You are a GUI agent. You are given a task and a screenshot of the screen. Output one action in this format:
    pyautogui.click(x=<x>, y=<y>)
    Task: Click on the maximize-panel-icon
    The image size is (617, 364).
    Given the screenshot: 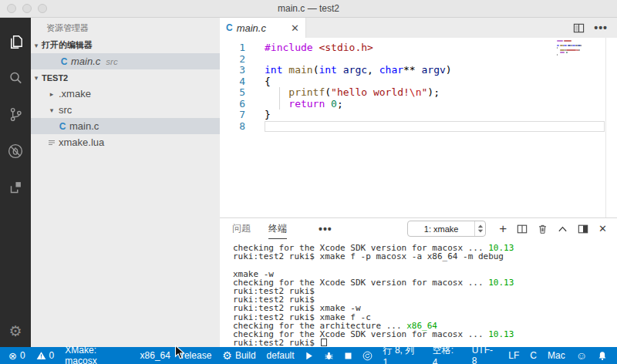 What is the action you would take?
    pyautogui.click(x=563, y=229)
    